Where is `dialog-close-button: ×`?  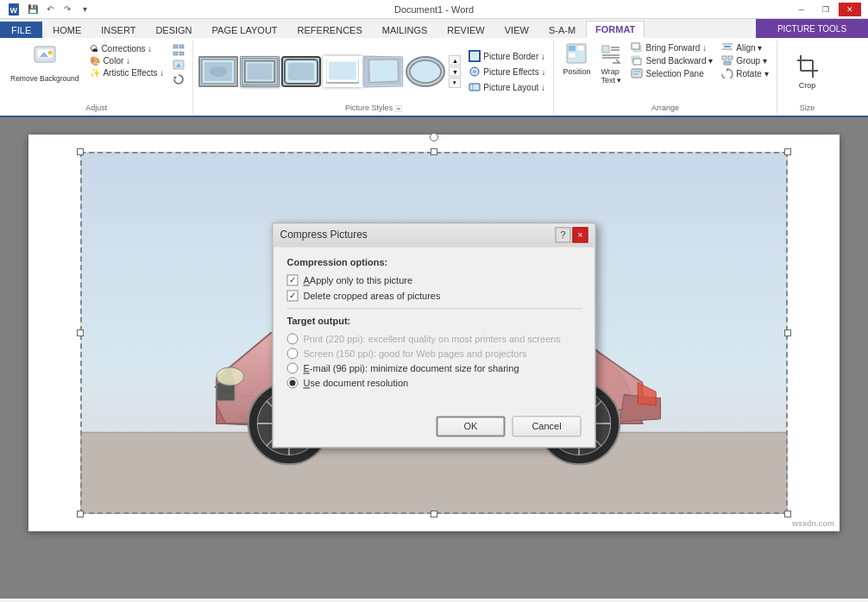 dialog-close-button: × is located at coordinates (581, 235).